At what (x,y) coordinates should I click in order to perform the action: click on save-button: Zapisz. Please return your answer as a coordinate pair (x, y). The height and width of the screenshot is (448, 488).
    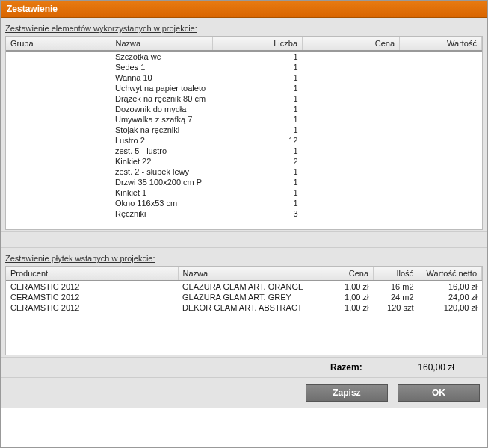
    Looking at the image, I should click on (347, 393).